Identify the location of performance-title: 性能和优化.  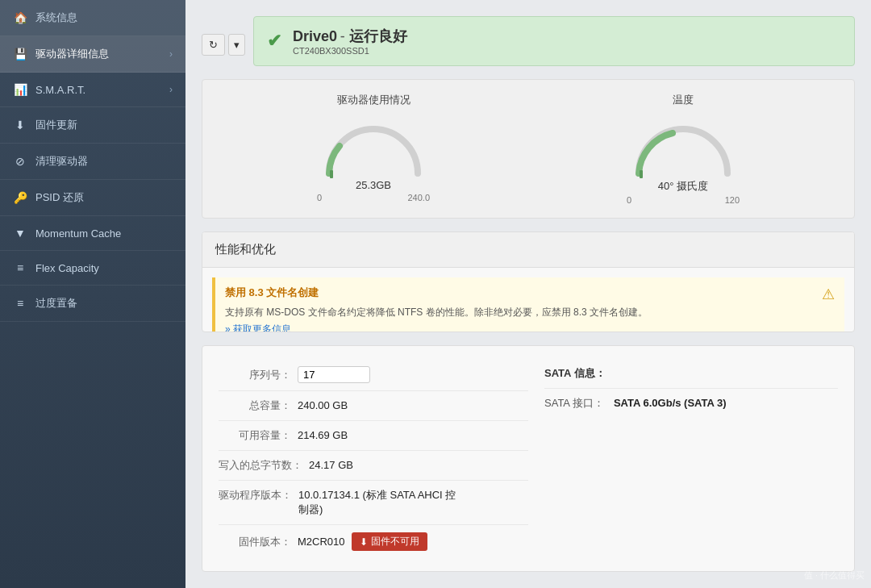
(528, 250).